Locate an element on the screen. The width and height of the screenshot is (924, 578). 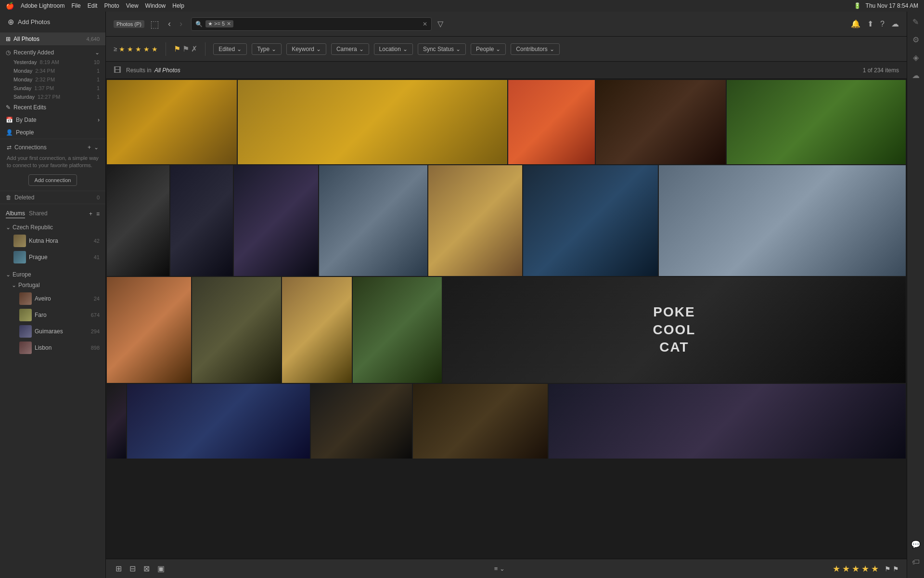
nav-prev-button: ‹ is located at coordinates (169, 24).